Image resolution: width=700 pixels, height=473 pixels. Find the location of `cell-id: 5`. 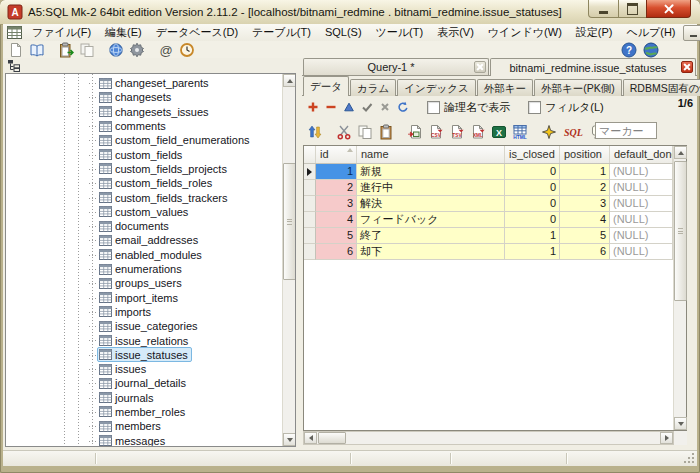

cell-id: 5 is located at coordinates (336, 236).